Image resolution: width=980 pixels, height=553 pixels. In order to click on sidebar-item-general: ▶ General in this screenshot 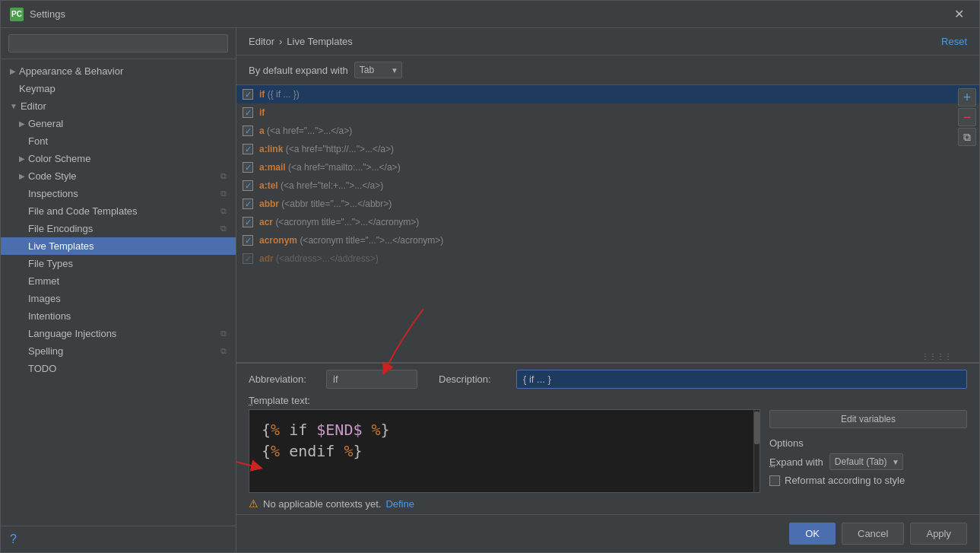, I will do `click(119, 123)`.